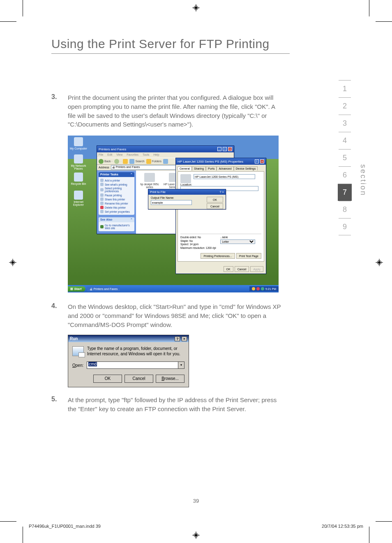 The width and height of the screenshot is (392, 543). Describe the element at coordinates (65, 526) in the screenshot. I see `footer-filename: P74496uk_F1UP0001_man.indd 39` at that location.